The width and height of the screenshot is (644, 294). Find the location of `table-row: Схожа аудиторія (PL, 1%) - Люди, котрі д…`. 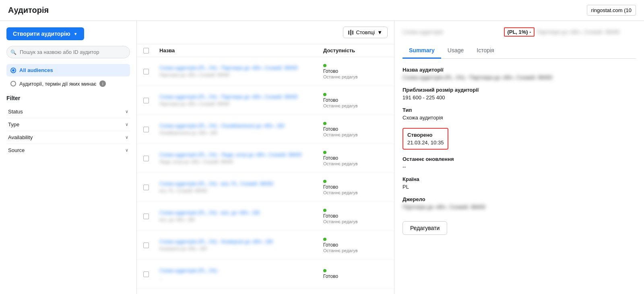

table-row: Схожа аудиторія (PL, 1%) - Люди, котрі д… is located at coordinates (266, 158).